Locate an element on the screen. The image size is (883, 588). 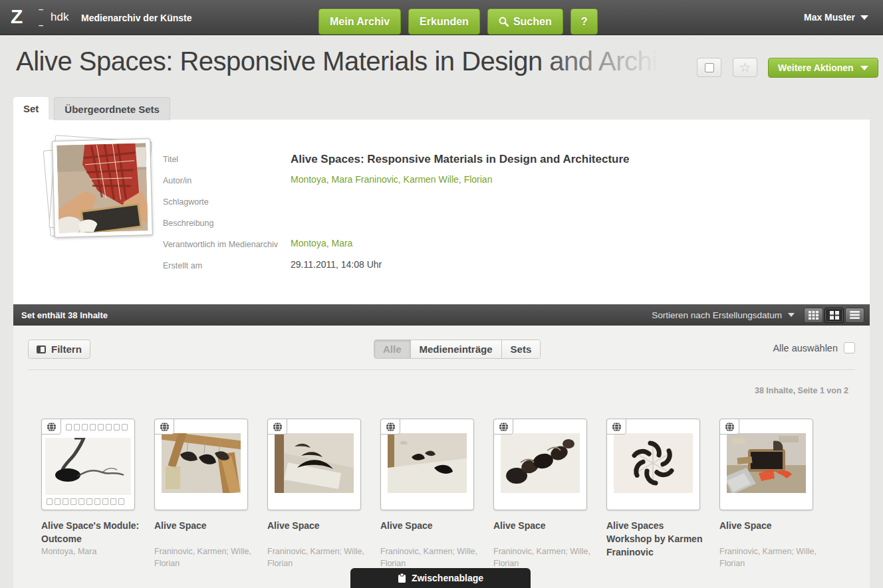
nav-button-label: ? is located at coordinates (584, 22).